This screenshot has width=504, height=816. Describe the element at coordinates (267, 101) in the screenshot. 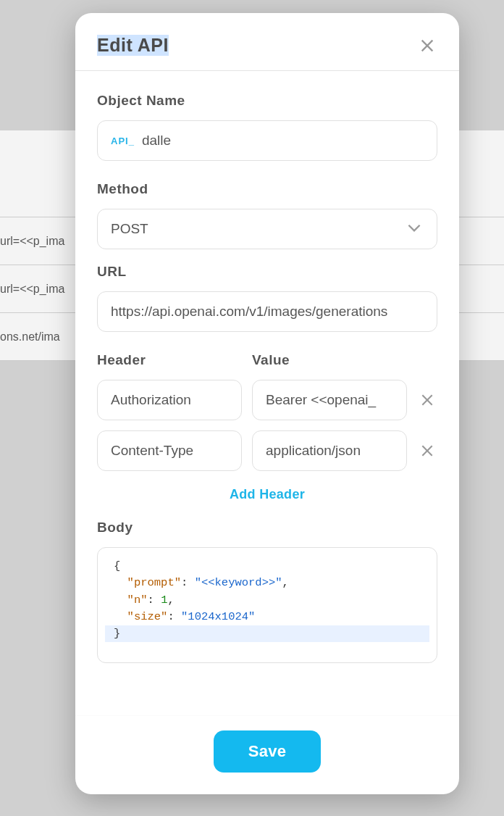

I see `object-name-label: Object Name` at that location.